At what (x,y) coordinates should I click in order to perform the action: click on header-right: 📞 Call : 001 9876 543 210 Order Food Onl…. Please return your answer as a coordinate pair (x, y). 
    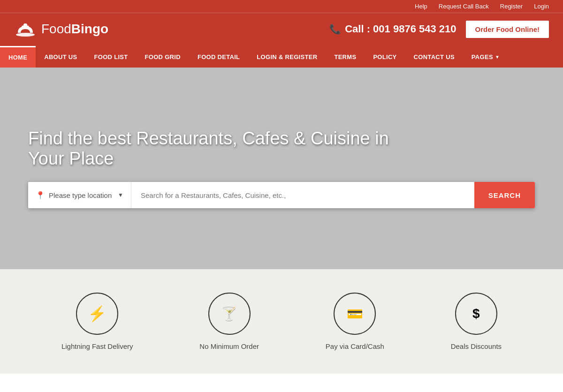
    Looking at the image, I should click on (439, 29).